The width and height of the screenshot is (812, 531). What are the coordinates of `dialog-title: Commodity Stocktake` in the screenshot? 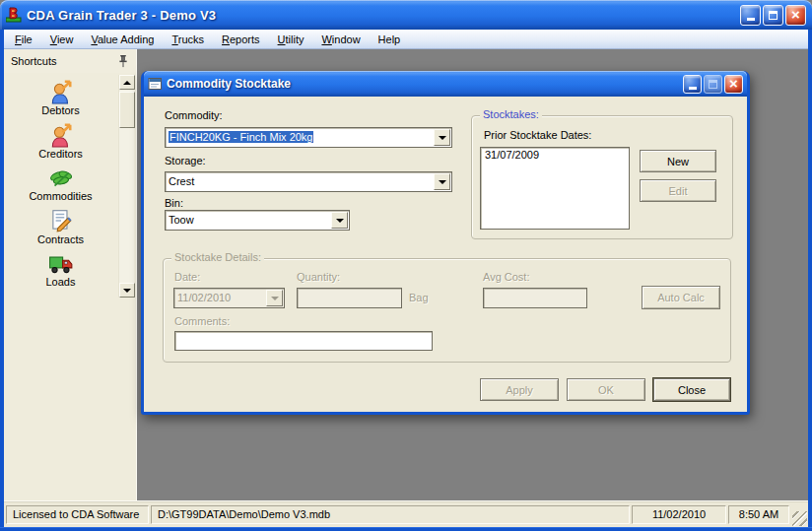 It's located at (425, 84).